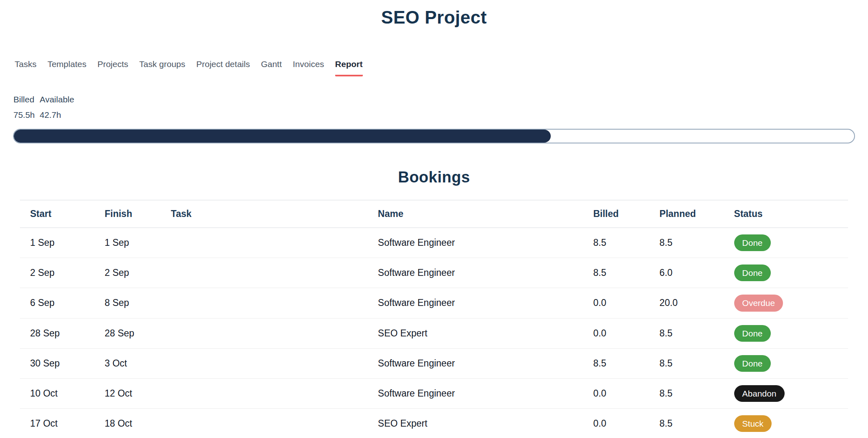 The width and height of the screenshot is (868, 438). What do you see at coordinates (434, 214) in the screenshot?
I see `header-row: StartFinishTaskNameBilledPlannedStatus` at bounding box center [434, 214].